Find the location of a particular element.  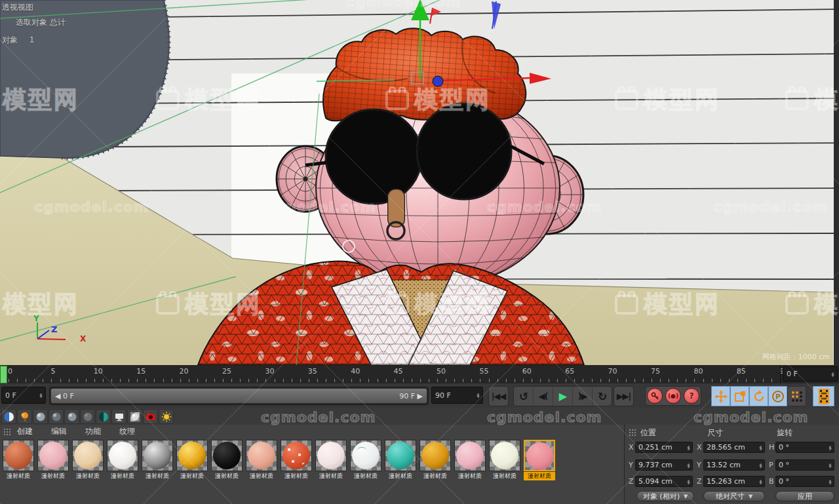

keyframe-options-button: ? is located at coordinates (692, 396).